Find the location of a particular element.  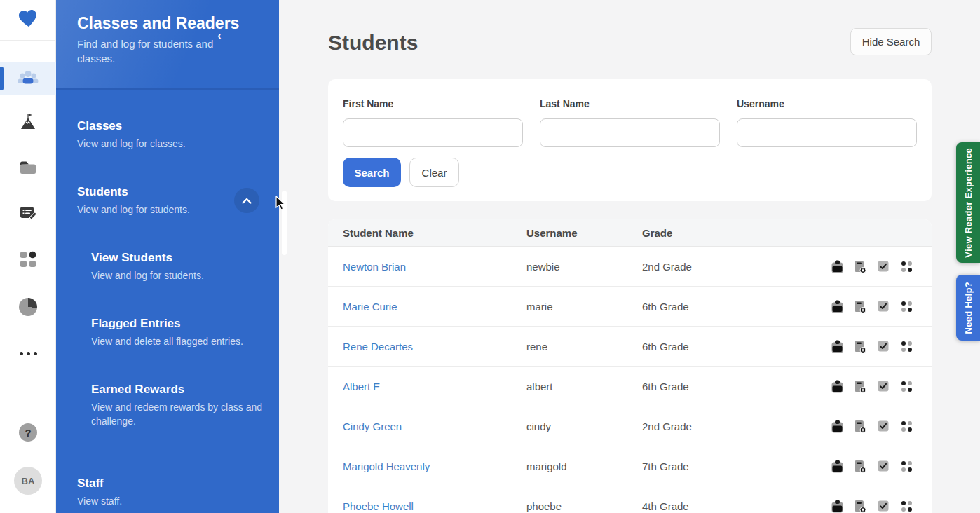

rail-item-help: ? is located at coordinates (28, 432).